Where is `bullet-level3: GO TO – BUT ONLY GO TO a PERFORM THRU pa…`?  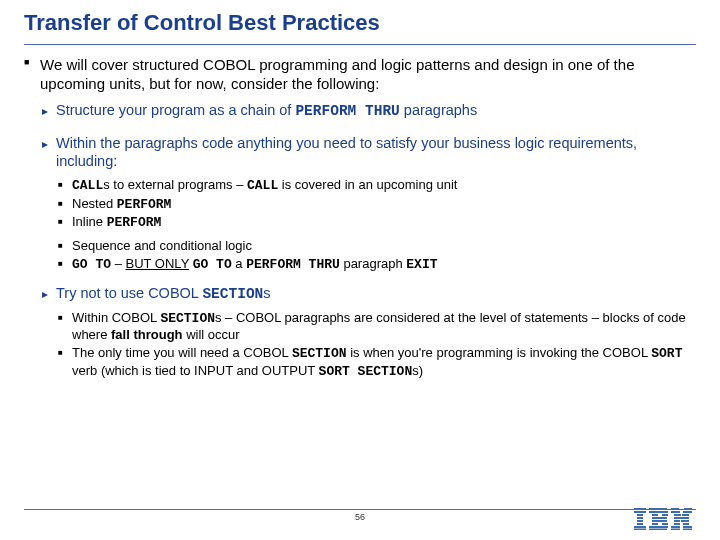 bullet-level3: GO TO – BUT ONLY GO TO a PERFORM THRU pa… is located at coordinates (377, 265).